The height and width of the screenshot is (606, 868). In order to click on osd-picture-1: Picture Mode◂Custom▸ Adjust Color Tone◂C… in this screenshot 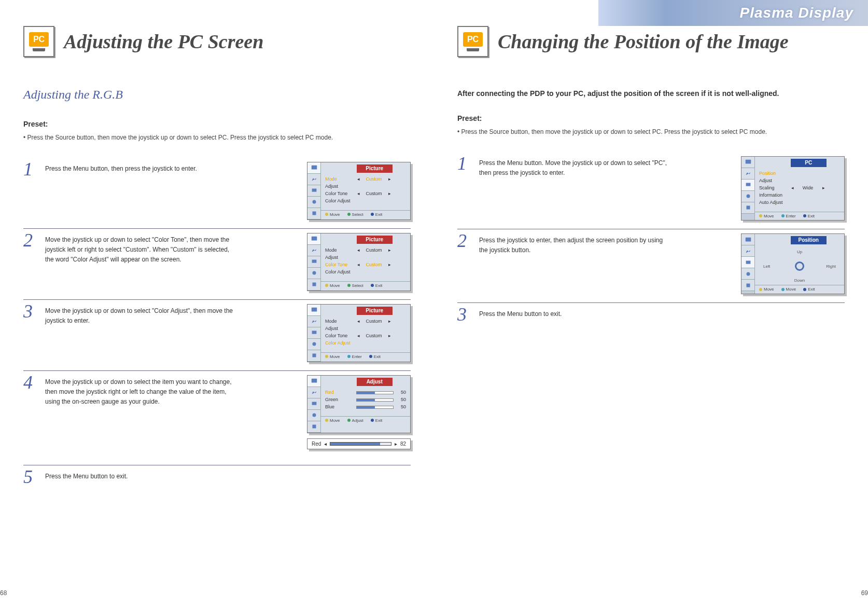, I will do `click(359, 191)`.